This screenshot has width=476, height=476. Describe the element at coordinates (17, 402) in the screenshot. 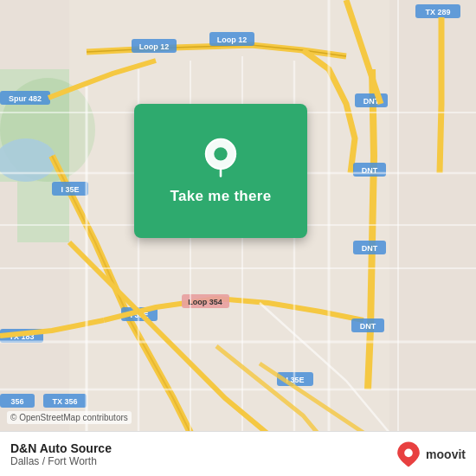

I see `svg-text: 356` at that location.